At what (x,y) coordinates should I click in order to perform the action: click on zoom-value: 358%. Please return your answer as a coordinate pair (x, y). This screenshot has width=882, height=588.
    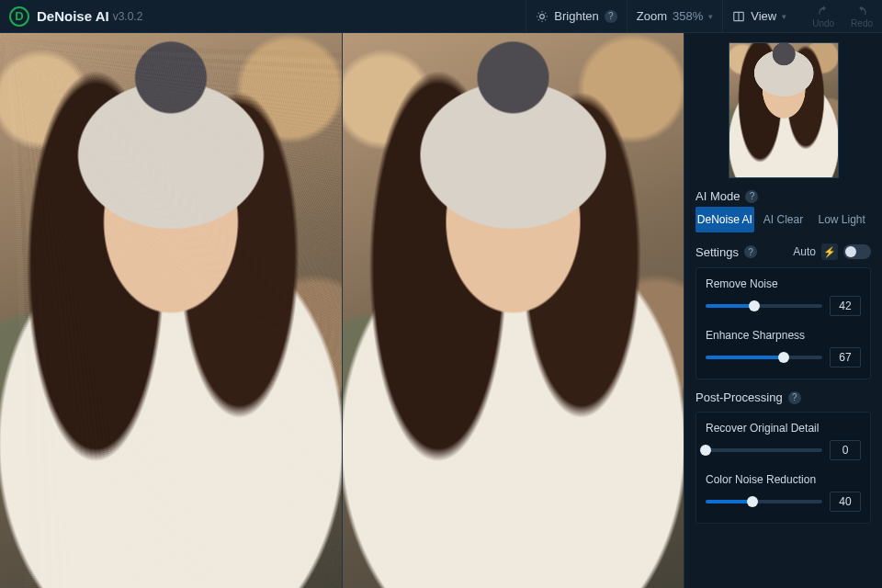
    Looking at the image, I should click on (687, 17).